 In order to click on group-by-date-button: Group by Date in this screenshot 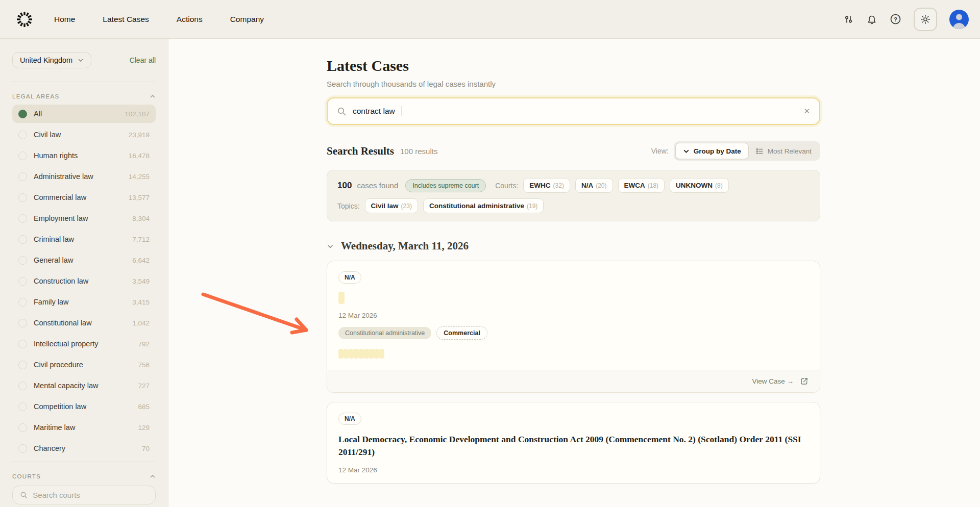, I will do `click(712, 151)`.